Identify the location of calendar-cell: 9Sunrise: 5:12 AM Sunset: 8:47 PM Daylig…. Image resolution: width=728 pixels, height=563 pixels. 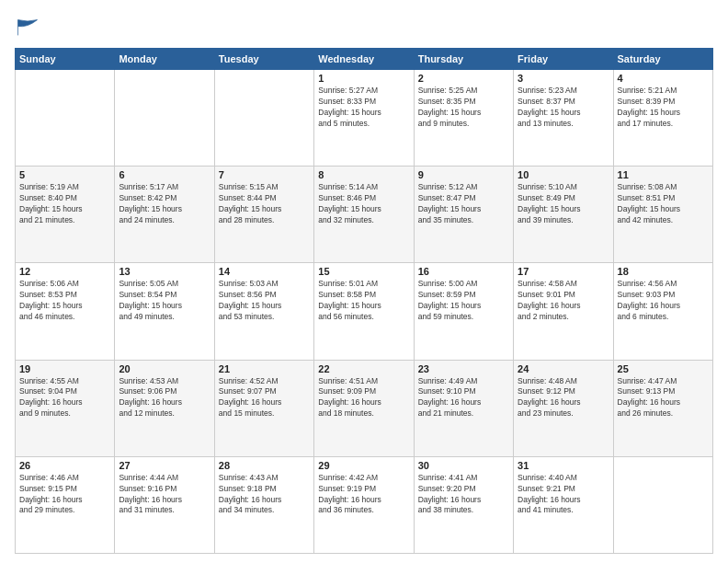
(463, 215).